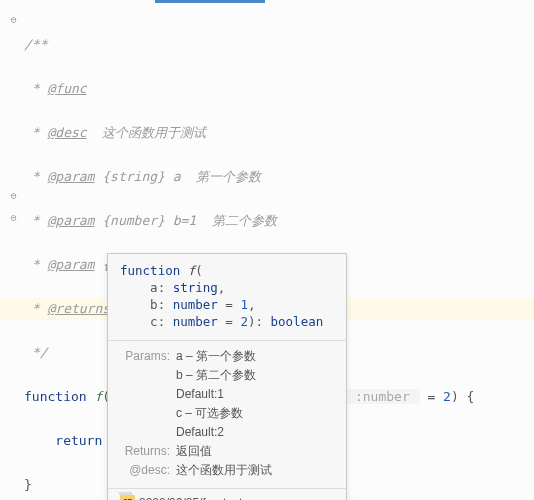 Image resolution: width=534 pixels, height=500 pixels. Describe the element at coordinates (249, 221) in the screenshot. I see `code-line: * @param {number} b=1 第二个参数` at that location.